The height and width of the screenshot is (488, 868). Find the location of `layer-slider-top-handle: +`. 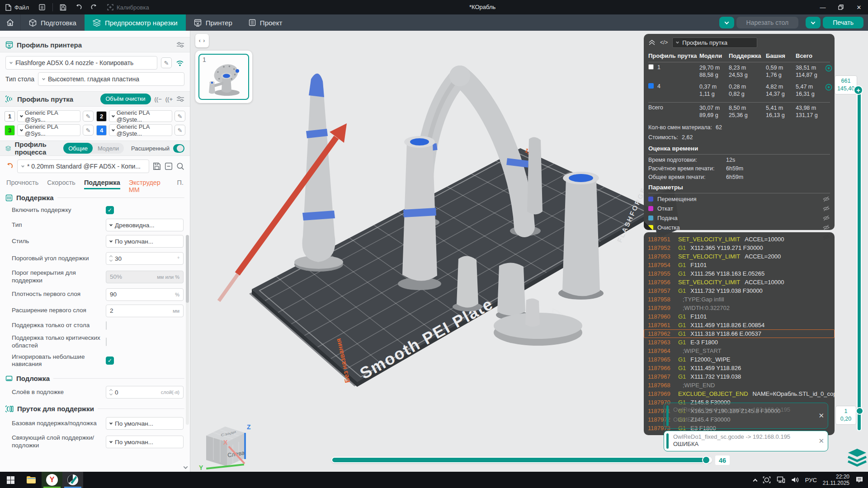

layer-slider-top-handle: + is located at coordinates (858, 90).